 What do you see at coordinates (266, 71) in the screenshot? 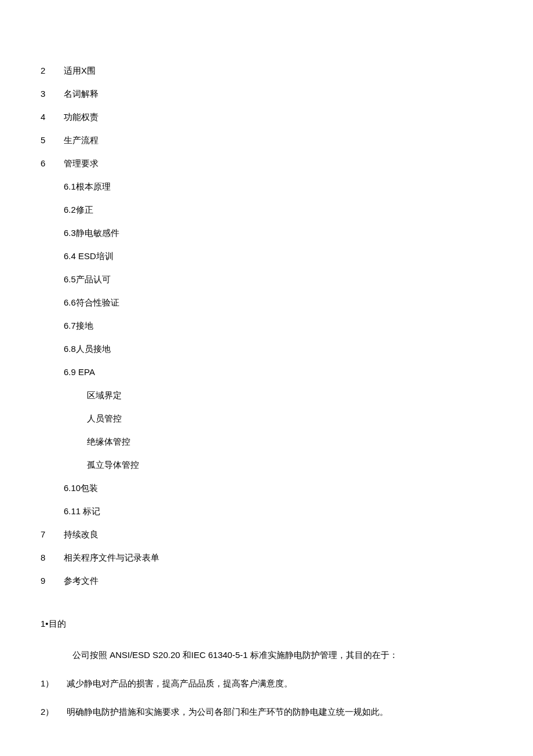
I see `toc-item: 2 适用X围` at bounding box center [266, 71].